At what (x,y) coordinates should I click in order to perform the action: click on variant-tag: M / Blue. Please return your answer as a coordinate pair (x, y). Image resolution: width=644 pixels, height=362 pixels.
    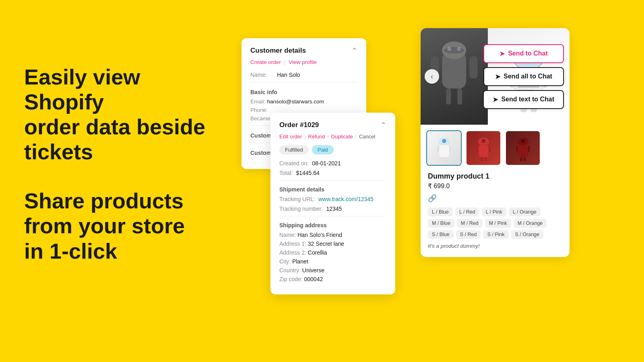
    Looking at the image, I should click on (441, 223).